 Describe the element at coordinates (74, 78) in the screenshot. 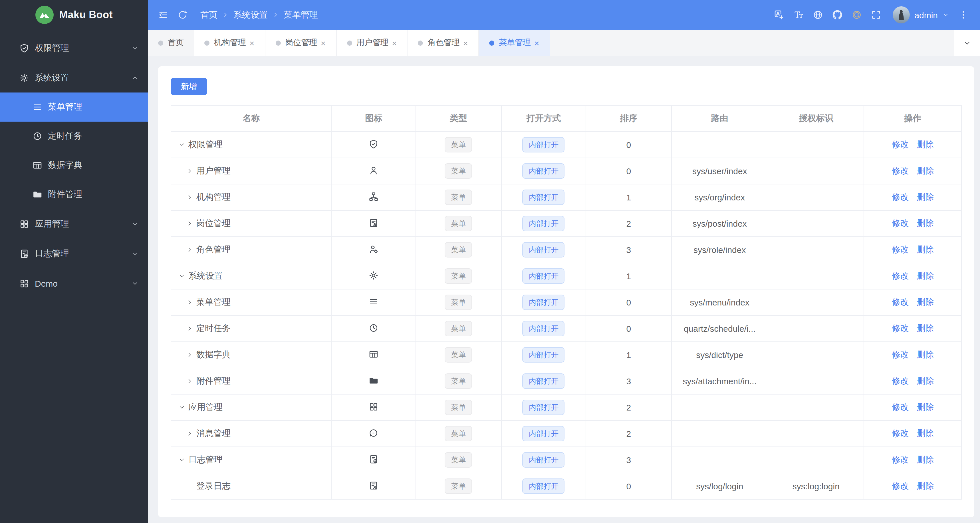

I see `sidebar-item-system: 系统设置` at that location.